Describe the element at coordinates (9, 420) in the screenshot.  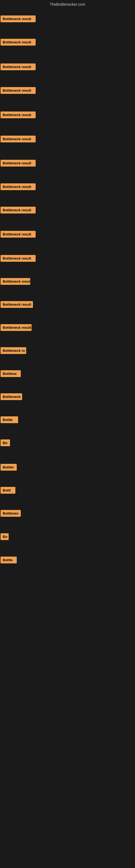
I see `bottleneck-badge-18: Bottle` at that location.